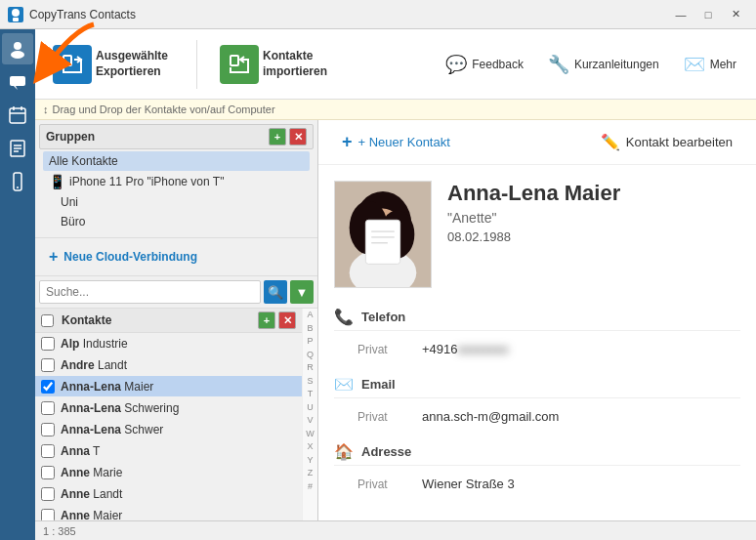  What do you see at coordinates (168, 513) in the screenshot?
I see `contact-row: Anne Maier` at bounding box center [168, 513].